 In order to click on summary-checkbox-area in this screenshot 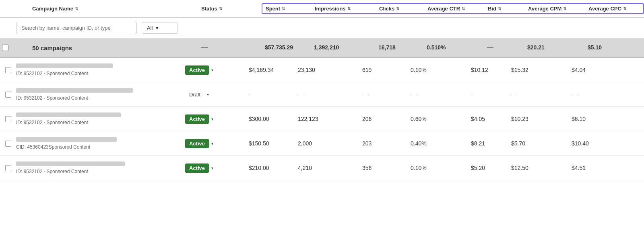, I will do `click(8, 48)`.